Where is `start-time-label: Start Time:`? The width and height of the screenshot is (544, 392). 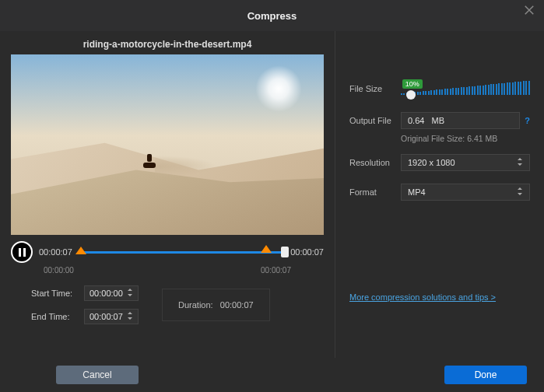 start-time-label: Start Time: is located at coordinates (54, 293).